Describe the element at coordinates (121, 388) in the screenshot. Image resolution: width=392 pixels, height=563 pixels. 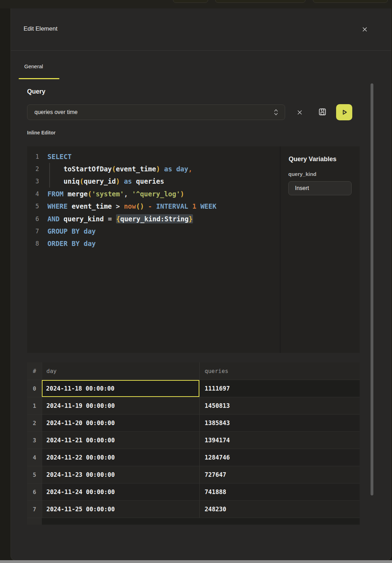
I see `day-cell: 2024-11-18 00:00:00` at that location.